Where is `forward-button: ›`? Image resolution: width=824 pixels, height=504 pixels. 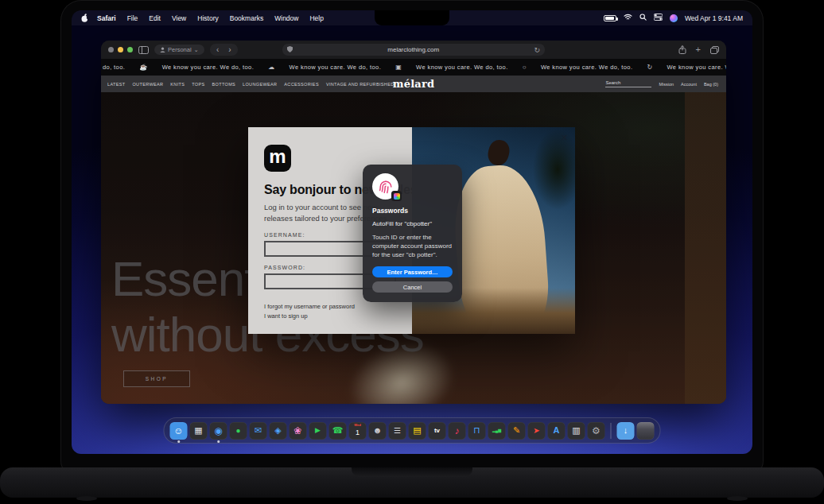
forward-button: › is located at coordinates (229, 50).